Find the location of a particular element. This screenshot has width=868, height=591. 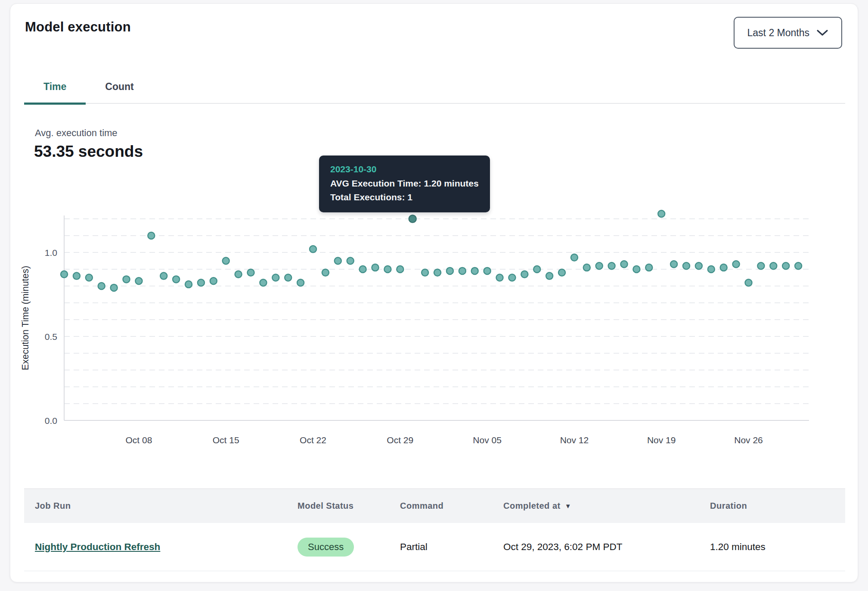

svg-text: Oct 22 is located at coordinates (313, 440).